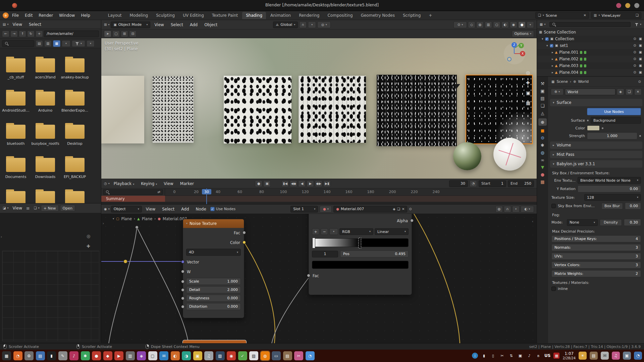 The width and height of the screenshot is (644, 362). What do you see at coordinates (75, 102) in the screenshot?
I see `folder-item: BlenderExpo...` at bounding box center [75, 102].